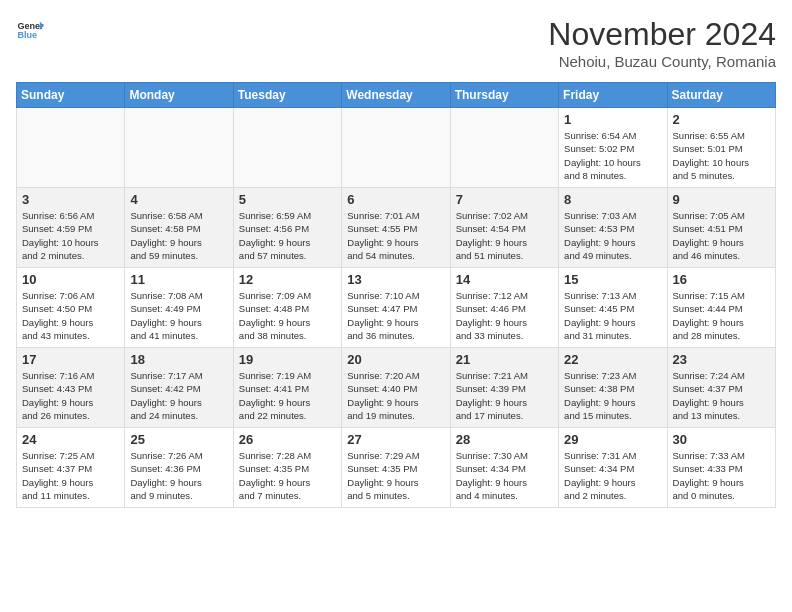 The height and width of the screenshot is (612, 792). Describe the element at coordinates (396, 316) in the screenshot. I see `day-info: Sunrise: 7:10 AM Sunset: 4:47 PM Dayligh…` at that location.